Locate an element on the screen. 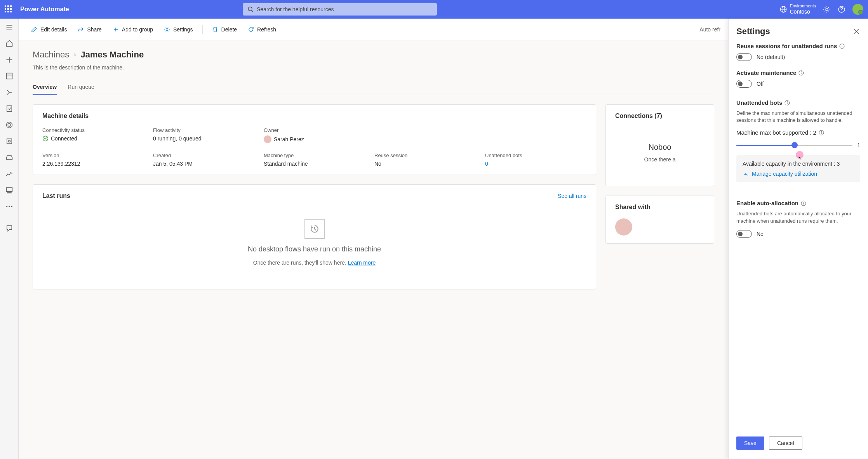 The height and width of the screenshot is (459, 868). reuse-sessions-label: Reuse sessions for unattended runs is located at coordinates (798, 46).